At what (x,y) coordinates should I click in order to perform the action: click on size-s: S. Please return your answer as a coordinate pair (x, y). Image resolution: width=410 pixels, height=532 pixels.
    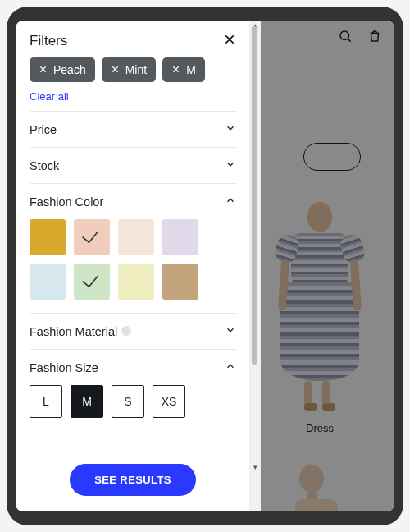
    Looking at the image, I should click on (128, 401).